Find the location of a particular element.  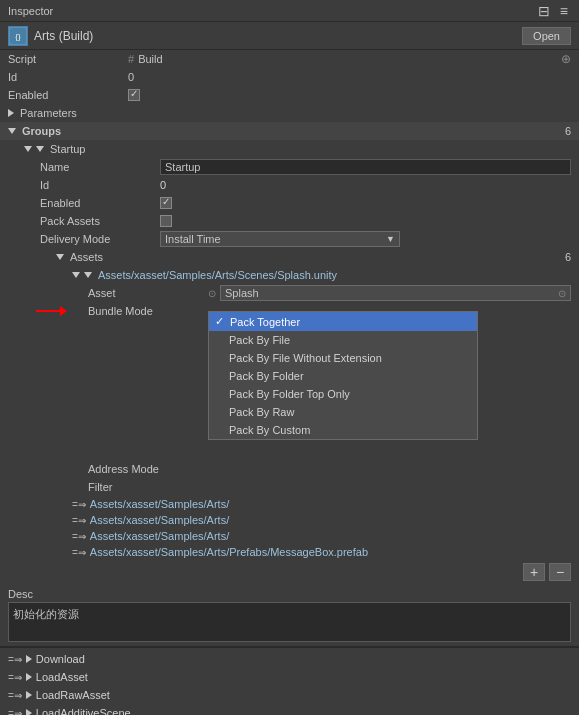

dropdown-item-pack-by-file: Pack By File is located at coordinates (343, 340).